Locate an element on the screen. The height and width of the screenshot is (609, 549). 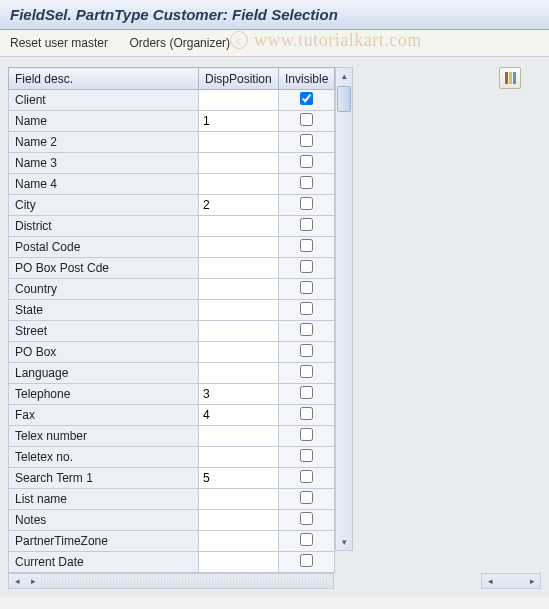
orders-organizer-button: Orders (Organizer) is located at coordinates (180, 43).